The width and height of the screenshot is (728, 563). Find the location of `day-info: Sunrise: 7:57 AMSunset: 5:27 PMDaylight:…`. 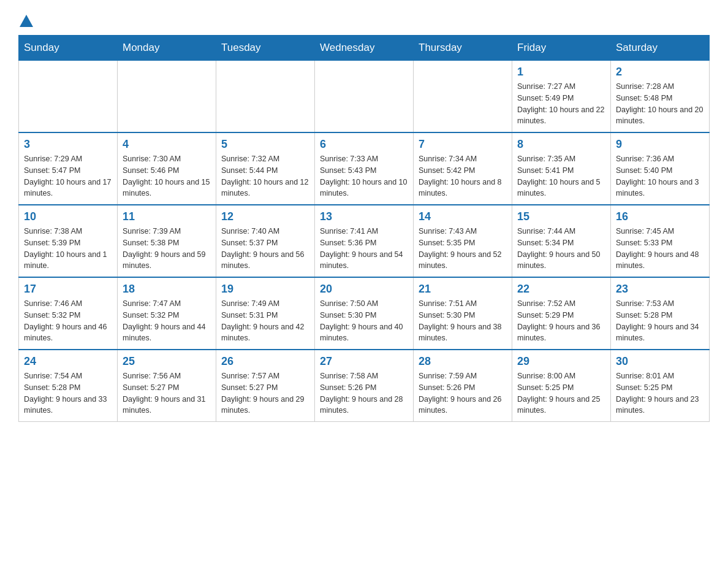

day-info: Sunrise: 7:57 AMSunset: 5:27 PMDaylight:… is located at coordinates (265, 394).